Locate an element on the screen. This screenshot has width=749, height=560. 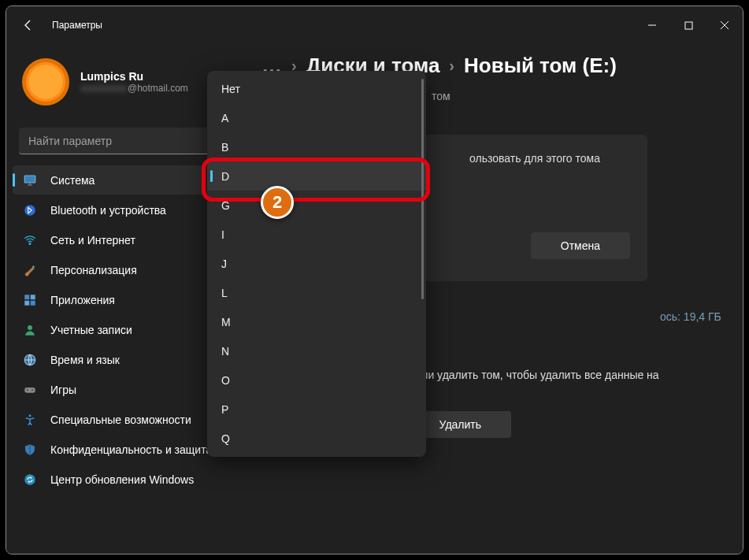
maximize-button is located at coordinates (688, 25).